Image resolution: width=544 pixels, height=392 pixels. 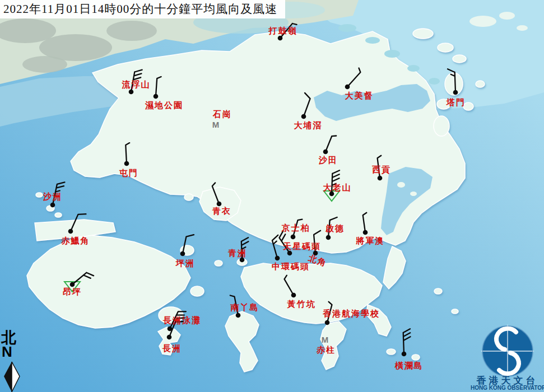 I want to click on compass-north-en: N, so click(x=13, y=352).